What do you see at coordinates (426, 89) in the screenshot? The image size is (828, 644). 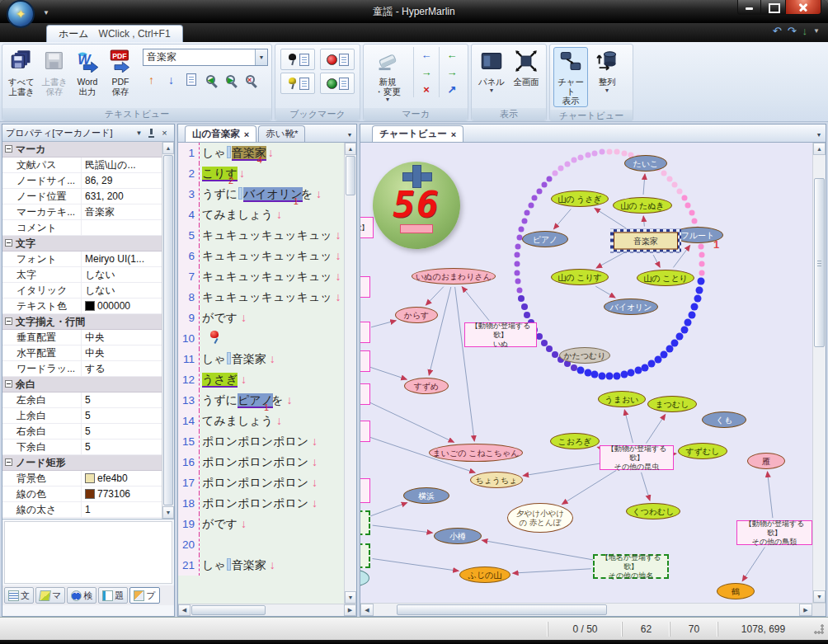 I see `delete-marker-button: ×` at bounding box center [426, 89].